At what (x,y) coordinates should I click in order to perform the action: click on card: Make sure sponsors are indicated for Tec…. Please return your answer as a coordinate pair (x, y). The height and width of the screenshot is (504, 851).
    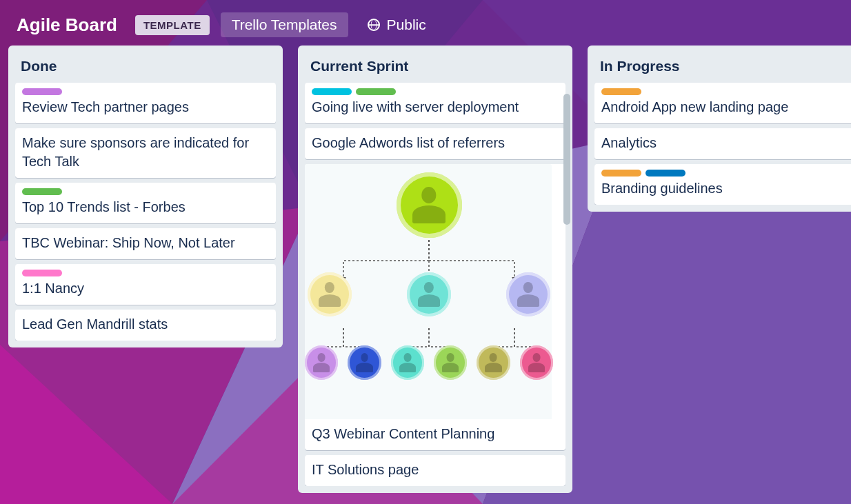
    Looking at the image, I should click on (146, 153).